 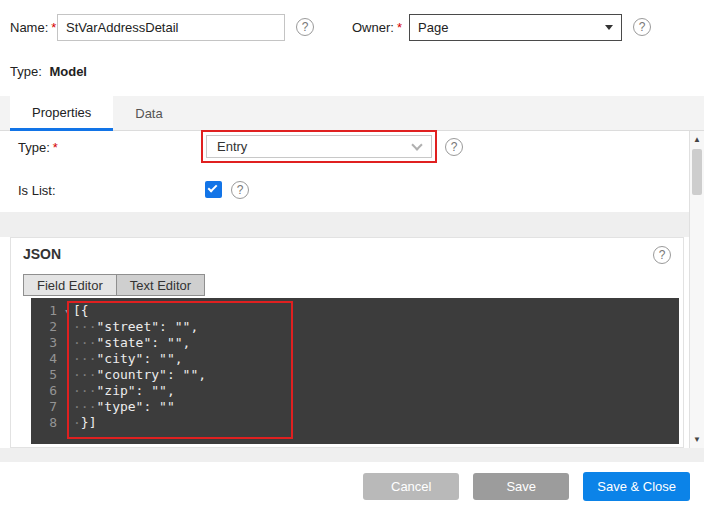 What do you see at coordinates (135, 407) in the screenshot?
I see `code-text: "type": ""` at bounding box center [135, 407].